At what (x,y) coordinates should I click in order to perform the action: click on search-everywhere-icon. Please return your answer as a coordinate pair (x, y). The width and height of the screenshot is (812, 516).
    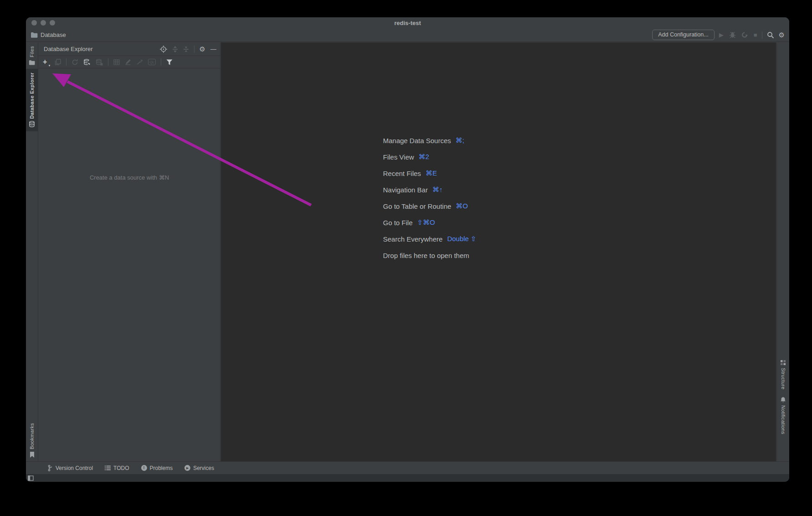
    Looking at the image, I should click on (771, 35).